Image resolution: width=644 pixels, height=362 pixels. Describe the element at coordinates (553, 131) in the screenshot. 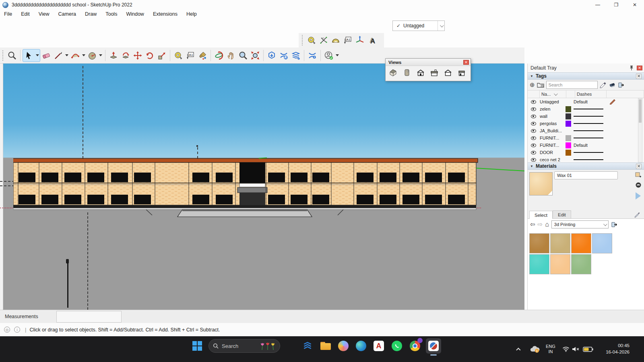

I see `tag-name: JA_Buildi...` at that location.